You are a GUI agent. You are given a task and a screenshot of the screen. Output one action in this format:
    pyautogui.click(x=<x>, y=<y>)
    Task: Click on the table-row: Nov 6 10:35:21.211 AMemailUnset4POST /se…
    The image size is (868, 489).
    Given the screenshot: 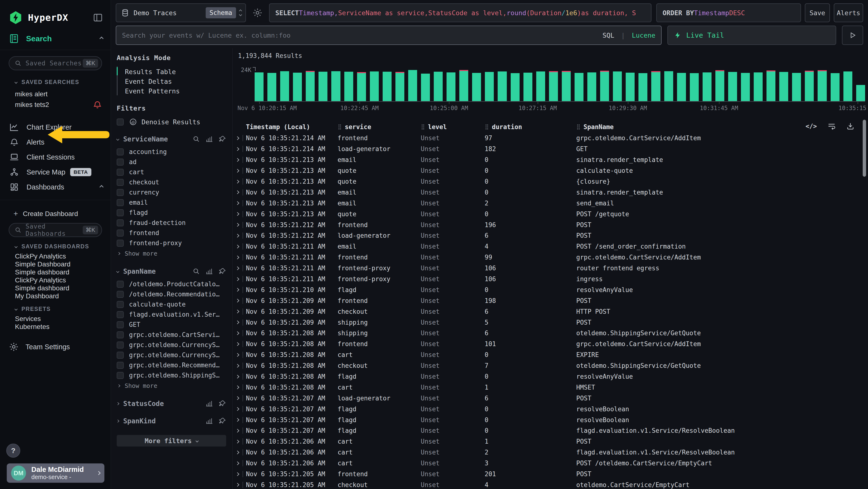 What is the action you would take?
    pyautogui.click(x=551, y=247)
    